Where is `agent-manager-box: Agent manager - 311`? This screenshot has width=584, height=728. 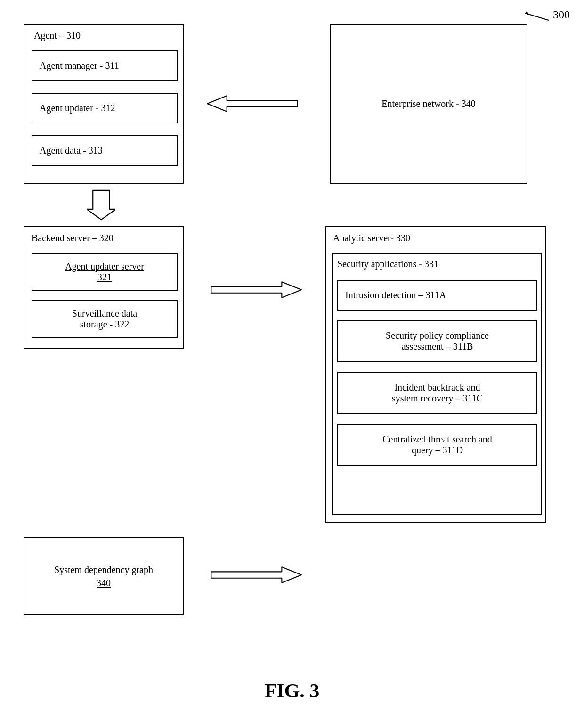 agent-manager-box: Agent manager - 311 is located at coordinates (105, 66).